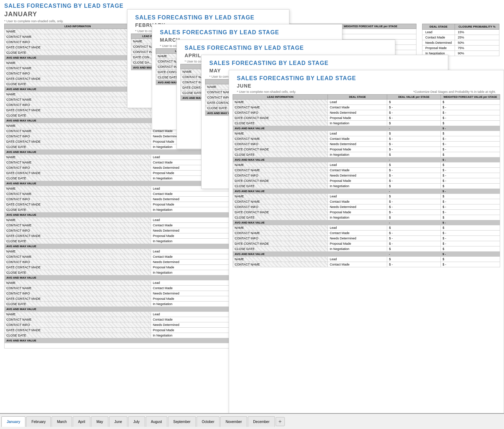 This screenshot has width=504, height=429. Describe the element at coordinates (78, 273) in the screenshot. I see `field-cd-8: CLOSE DATE` at that location.